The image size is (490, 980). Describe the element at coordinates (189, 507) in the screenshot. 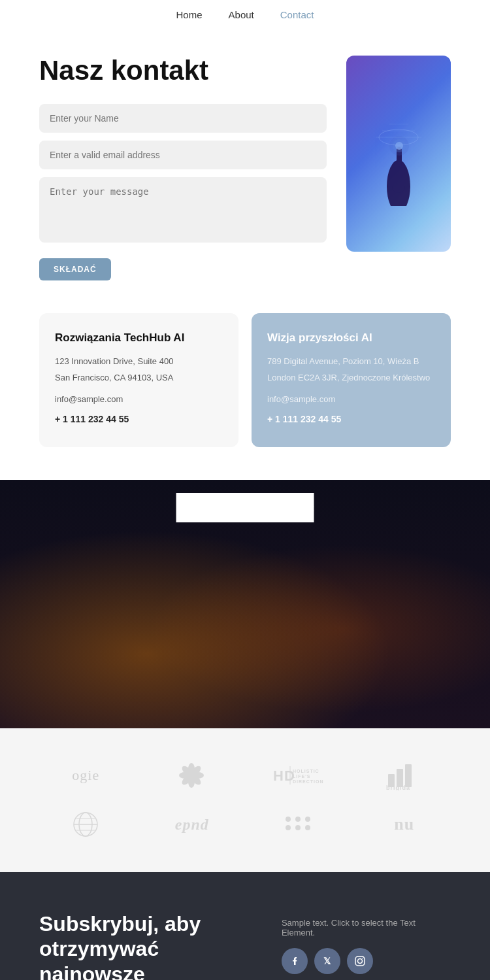

I see `image-nav-home: Home` at that location.